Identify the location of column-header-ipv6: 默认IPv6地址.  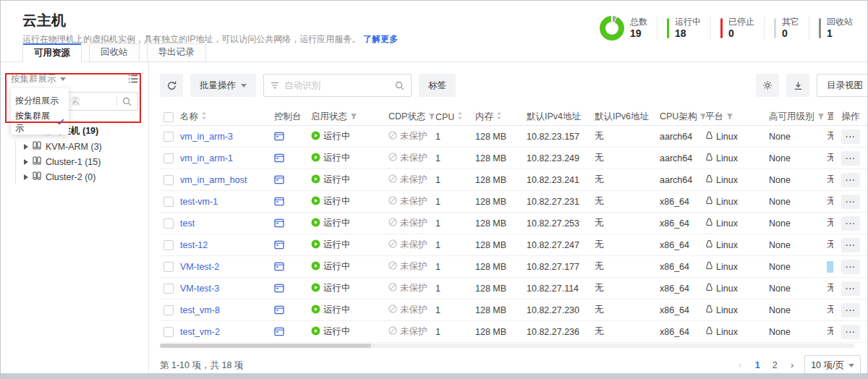
(627, 117).